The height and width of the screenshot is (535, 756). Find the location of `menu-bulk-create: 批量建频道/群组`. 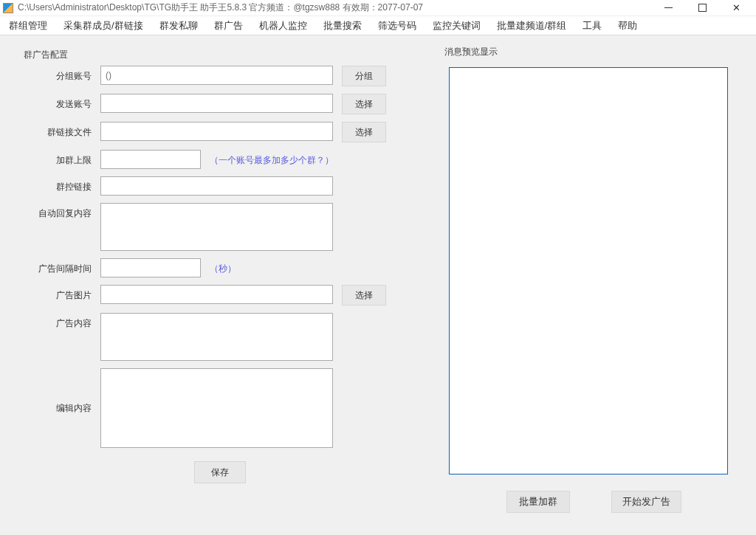

menu-bulk-create: 批量建频道/群组 is located at coordinates (532, 26).